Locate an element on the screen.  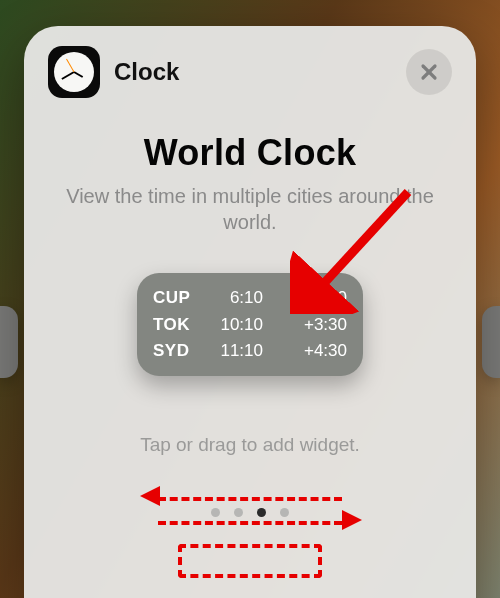
world-clock-row: CUP 6:10 -12:30 is located at coordinates (250, 298).